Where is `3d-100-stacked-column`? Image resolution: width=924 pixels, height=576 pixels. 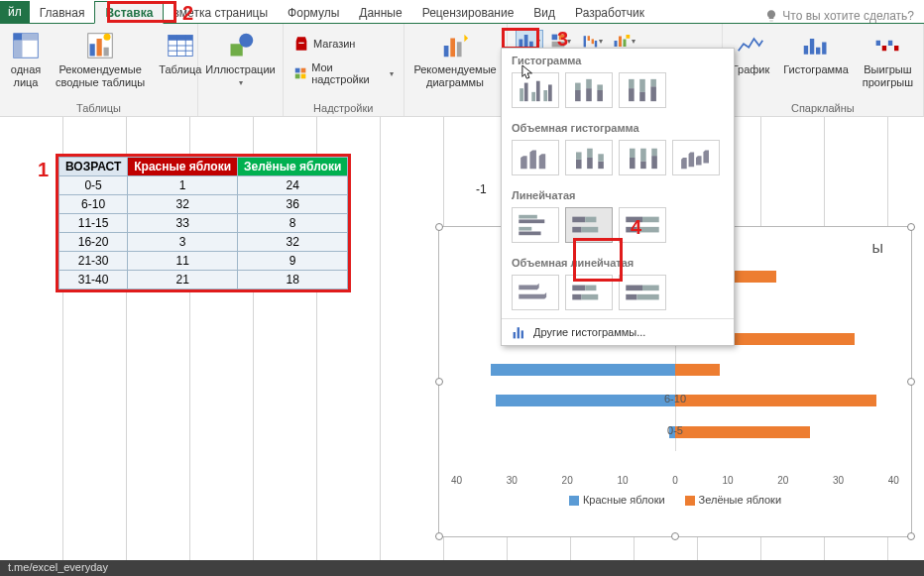 3d-100-stacked-column is located at coordinates (642, 158).